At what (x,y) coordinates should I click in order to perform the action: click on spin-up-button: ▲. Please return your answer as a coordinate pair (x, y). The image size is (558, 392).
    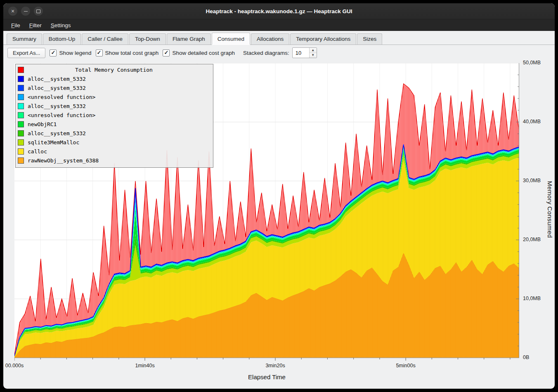
    Looking at the image, I should click on (313, 50).